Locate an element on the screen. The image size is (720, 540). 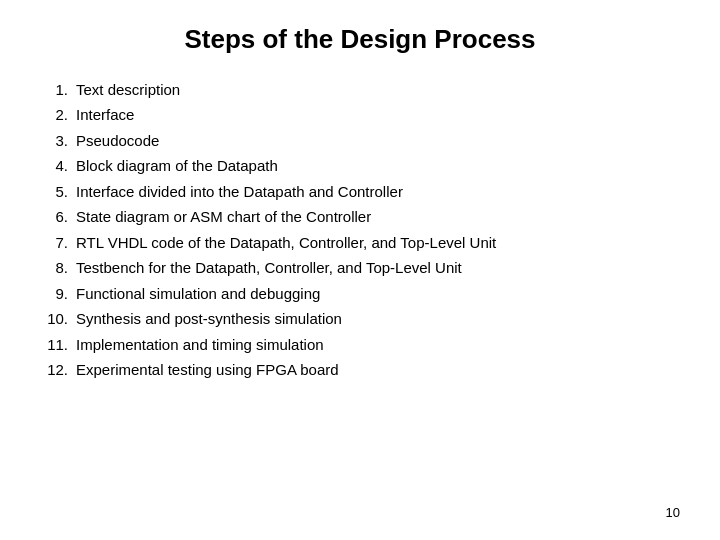
slide-title: Steps of the Design Process is located at coordinates (360, 40).